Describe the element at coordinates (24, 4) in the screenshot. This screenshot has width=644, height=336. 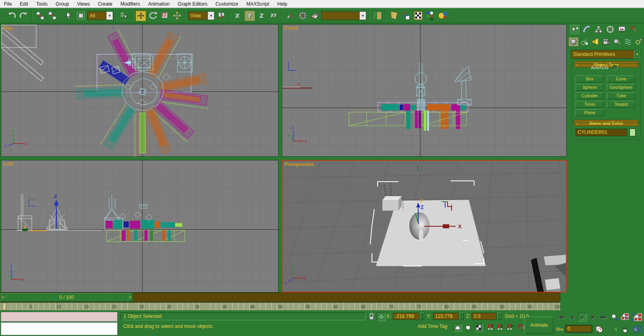
I see `menu-item-edit: Edit` at that location.